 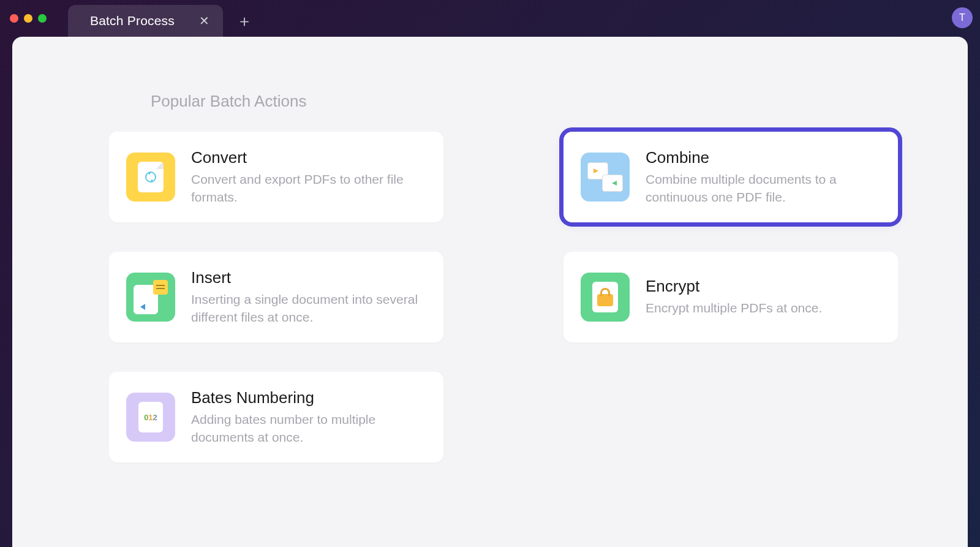 I want to click on combine-icon, so click(x=605, y=177).